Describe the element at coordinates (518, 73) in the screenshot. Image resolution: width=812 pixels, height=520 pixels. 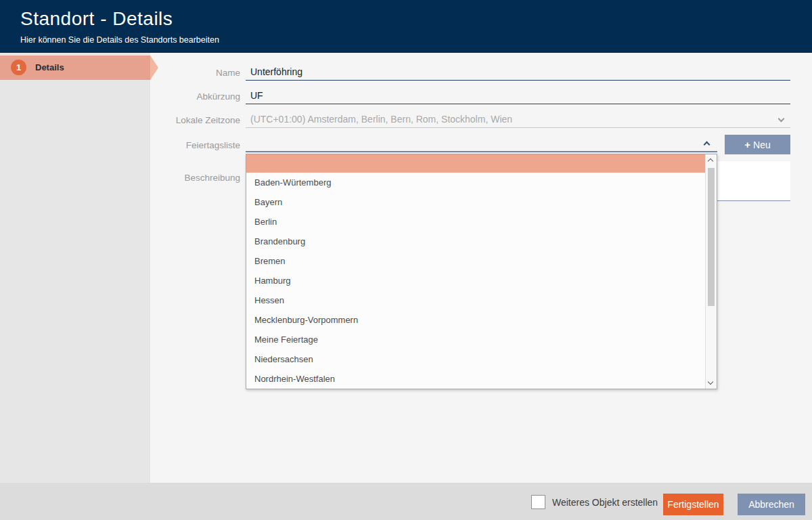
I see `name-input: Unterföhring` at that location.